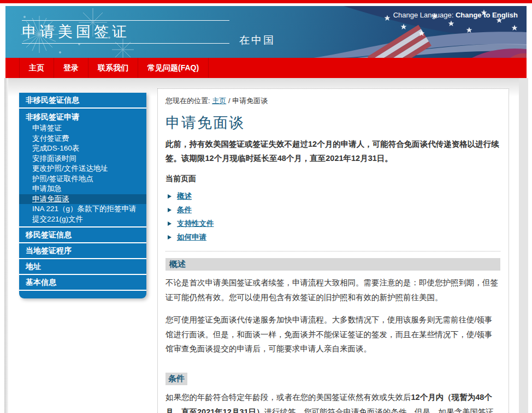 The width and height of the screenshot is (532, 413). I want to click on site-title-block: 申请美国签证, so click(126, 32).